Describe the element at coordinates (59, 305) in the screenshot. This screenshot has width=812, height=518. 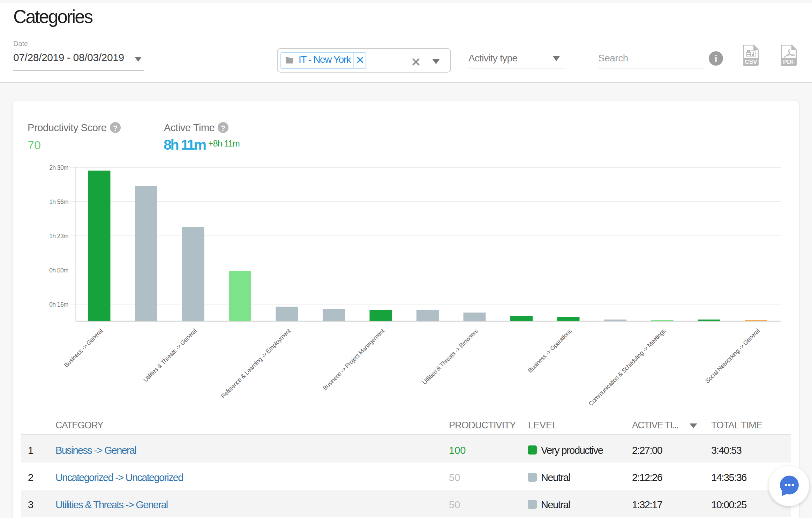
I see `svg-text: 0h 16m` at that location.